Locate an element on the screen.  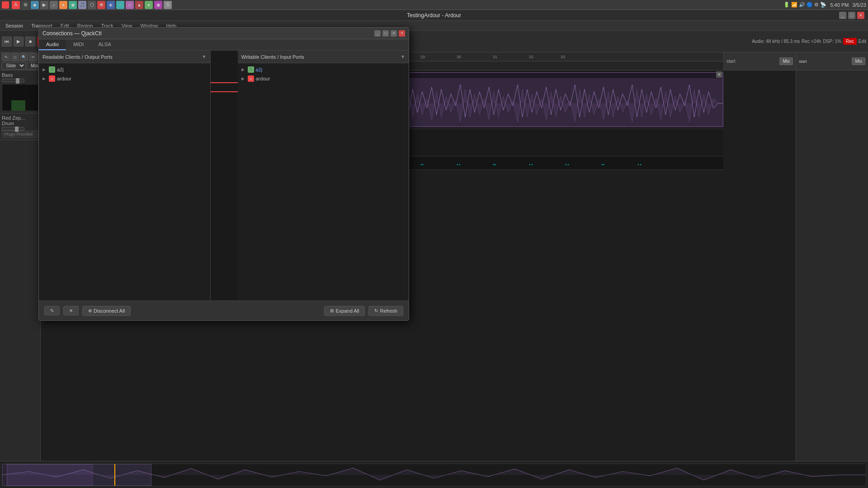
bass-lane-close-button: ✕ is located at coordinates (719, 75).